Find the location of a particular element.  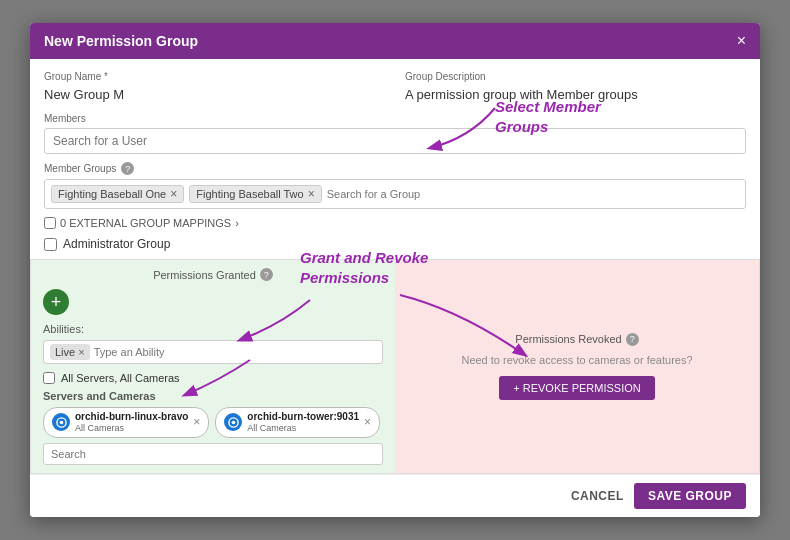

modal-header: New Permission Group × is located at coordinates (395, 41).